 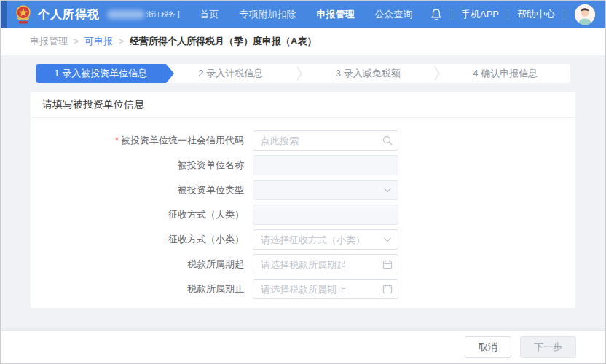 I want to click on field-label: *被投资单位统一社会信用代码, so click(x=141, y=141).